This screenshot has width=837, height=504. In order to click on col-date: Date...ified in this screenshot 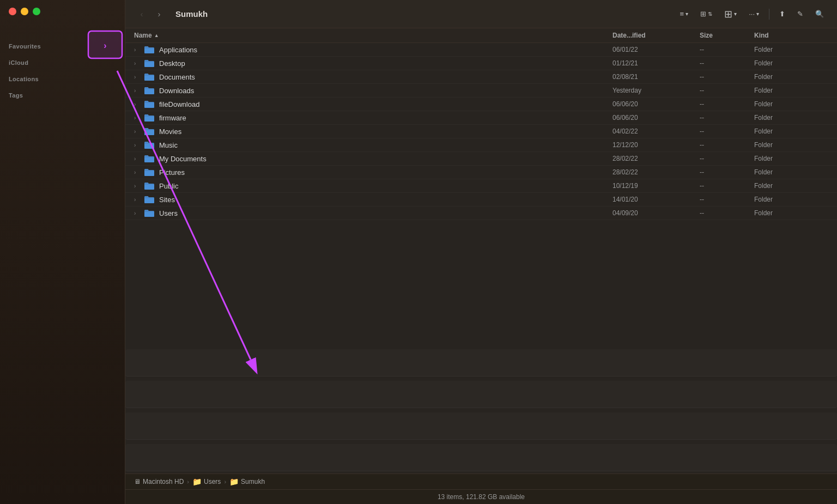, I will do `click(656, 35)`.